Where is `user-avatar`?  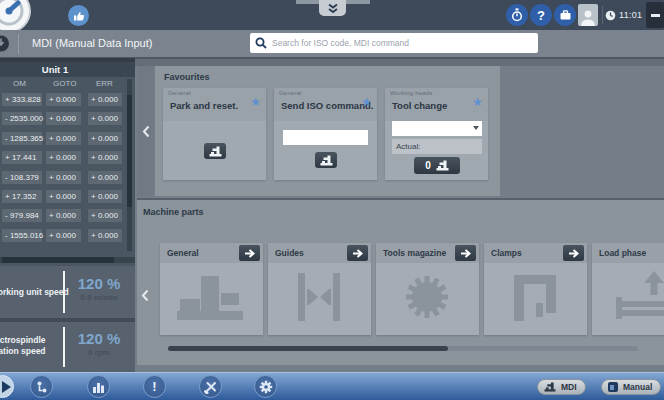 user-avatar is located at coordinates (588, 15).